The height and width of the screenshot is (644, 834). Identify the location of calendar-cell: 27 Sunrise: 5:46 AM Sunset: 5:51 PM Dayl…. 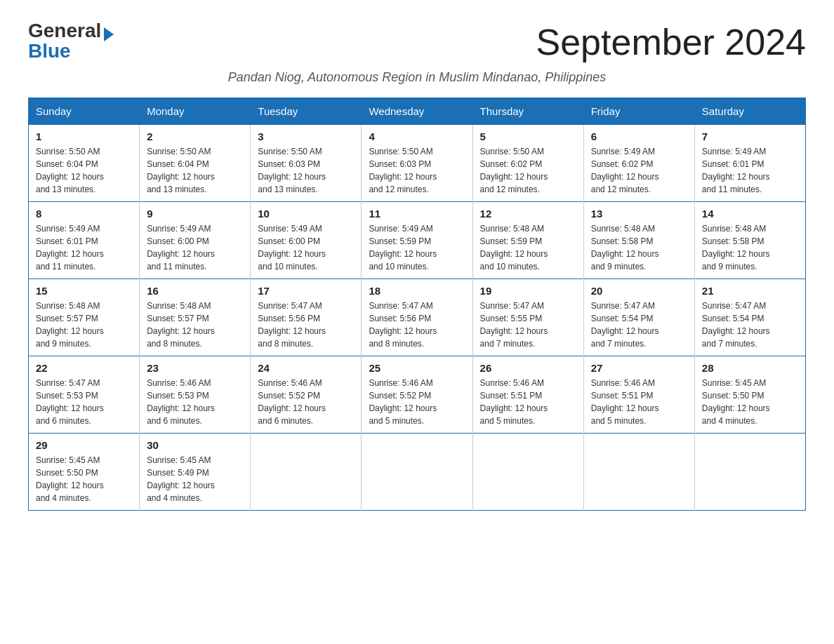
(639, 395).